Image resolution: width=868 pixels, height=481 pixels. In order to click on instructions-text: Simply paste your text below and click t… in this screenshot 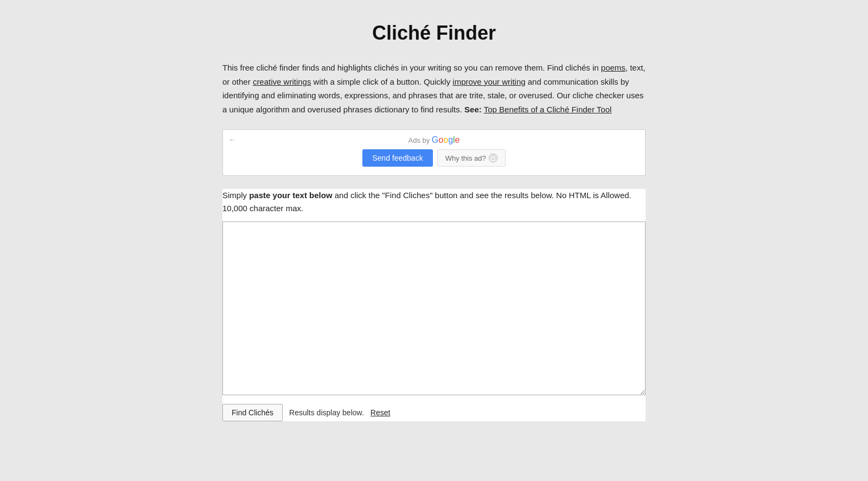, I will do `click(434, 202)`.